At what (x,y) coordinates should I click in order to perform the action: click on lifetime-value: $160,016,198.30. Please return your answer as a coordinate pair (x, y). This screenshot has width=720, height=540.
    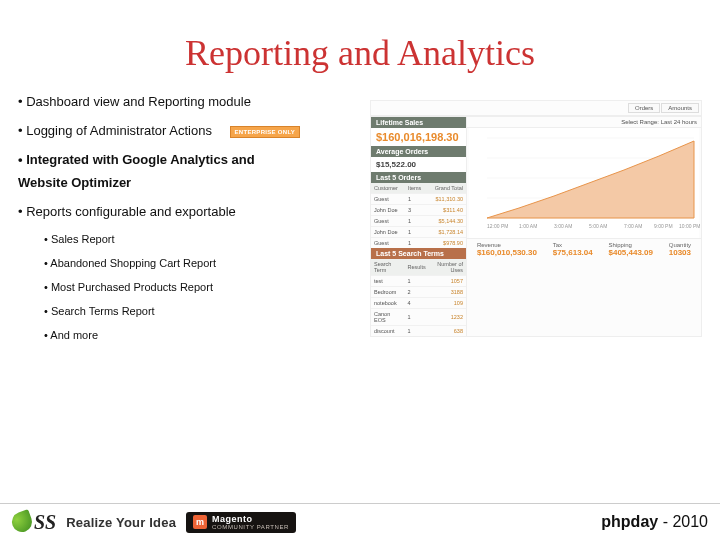
    Looking at the image, I should click on (418, 137).